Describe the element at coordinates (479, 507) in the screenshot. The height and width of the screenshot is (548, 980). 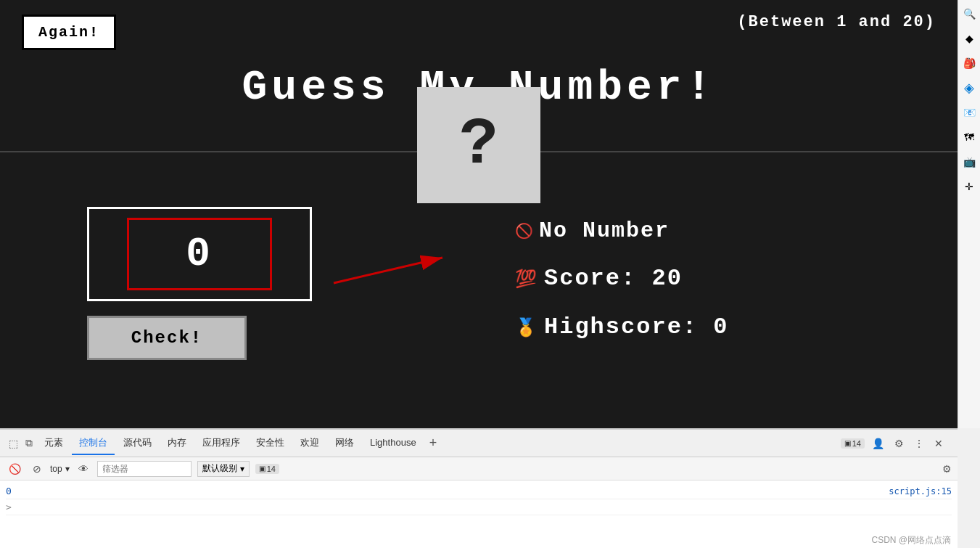
I see `console-line-2: >` at that location.